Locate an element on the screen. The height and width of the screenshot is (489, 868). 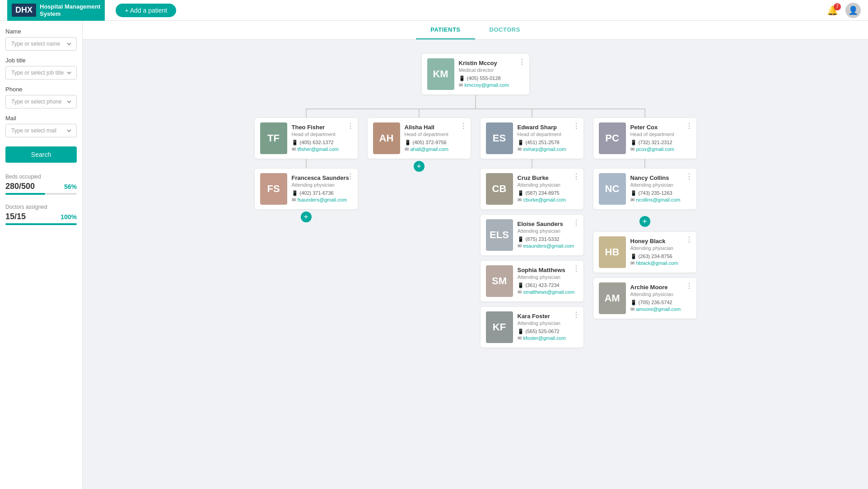
mail-icon-francesca: ✉ is located at coordinates (294, 200).